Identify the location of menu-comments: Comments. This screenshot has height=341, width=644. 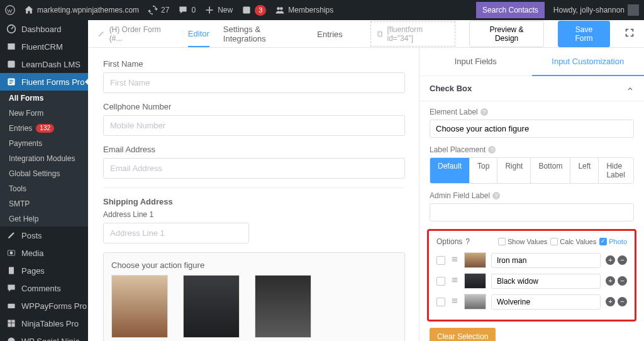
(44, 288).